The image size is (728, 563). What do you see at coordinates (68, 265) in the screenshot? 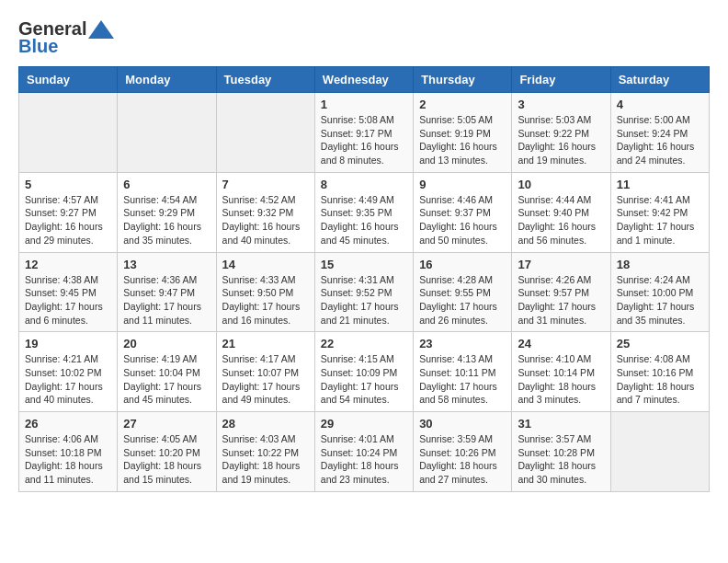
I see `day-number: 12` at bounding box center [68, 265].